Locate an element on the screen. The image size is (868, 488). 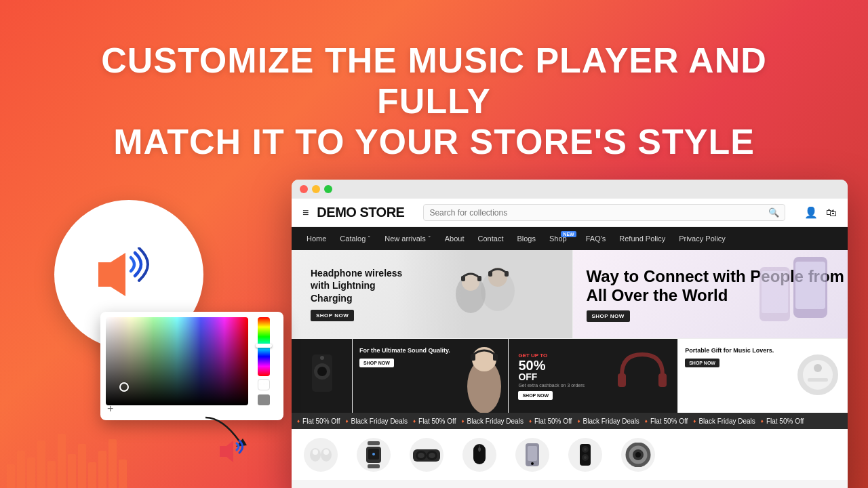
mouse-svg is located at coordinates (479, 455).